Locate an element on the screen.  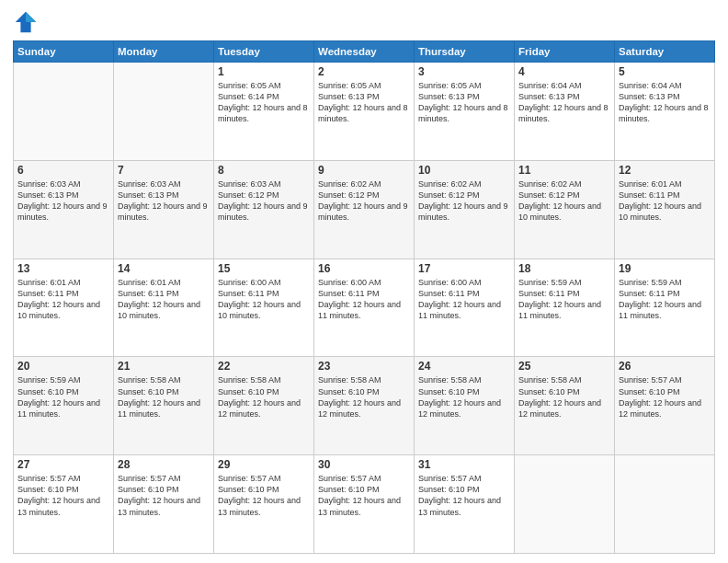
calendar-cell: 31Sunrise: 5:57 AM Sunset: 6:10 PM Dayli… is located at coordinates (465, 504).